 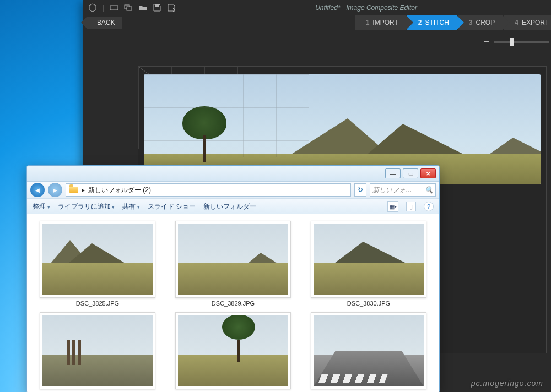 I want to click on search-placeholder: 新しいフォ…, so click(x=392, y=190).